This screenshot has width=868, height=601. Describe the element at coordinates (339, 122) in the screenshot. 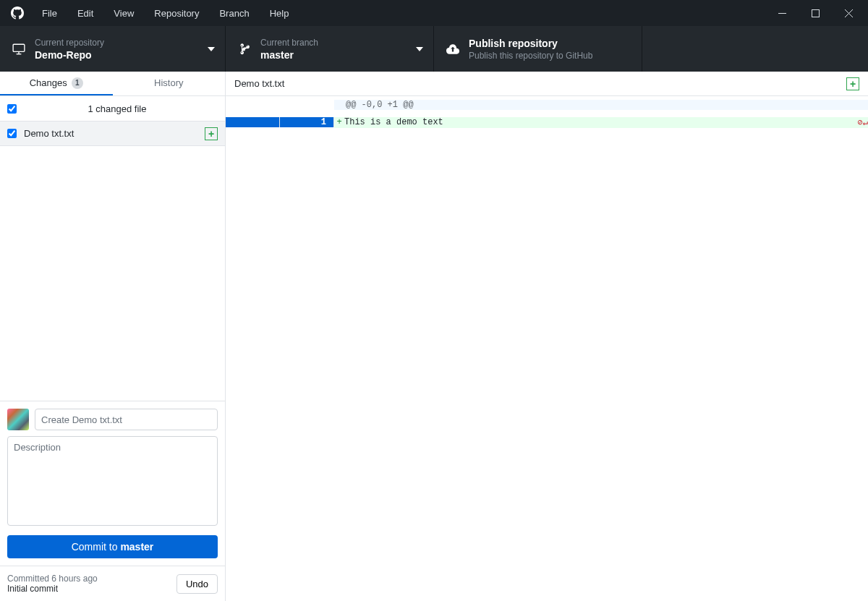

I see `diff-op-marker: +` at that location.